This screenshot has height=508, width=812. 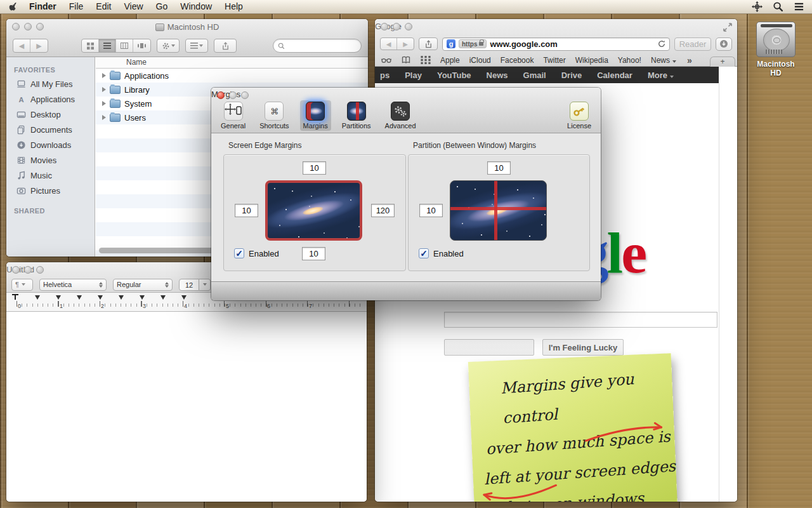 What do you see at coordinates (489, 347) in the screenshot?
I see `google-search-button` at bounding box center [489, 347].